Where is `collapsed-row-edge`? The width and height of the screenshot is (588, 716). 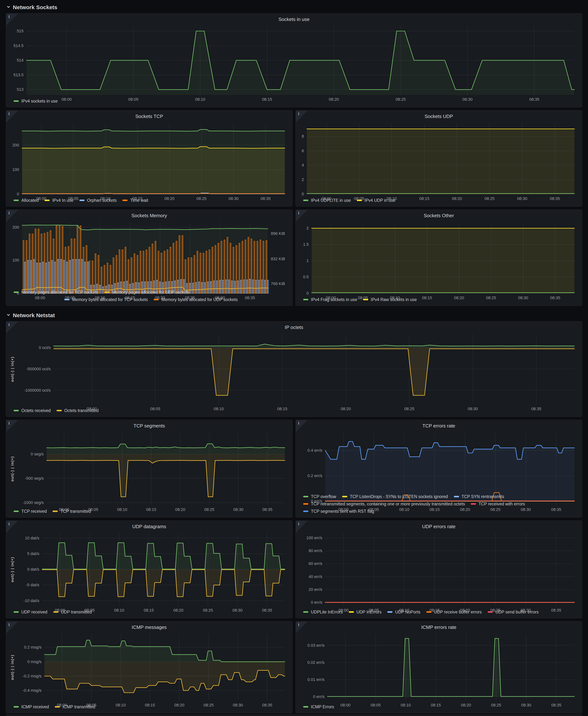
collapsed-row-edge is located at coordinates (294, 715).